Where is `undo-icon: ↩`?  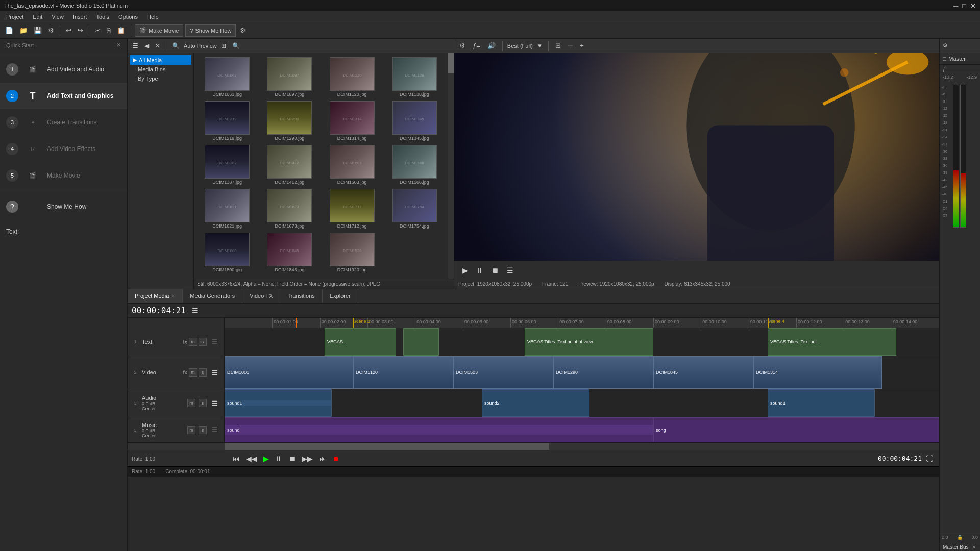
undo-icon: ↩ is located at coordinates (68, 31).